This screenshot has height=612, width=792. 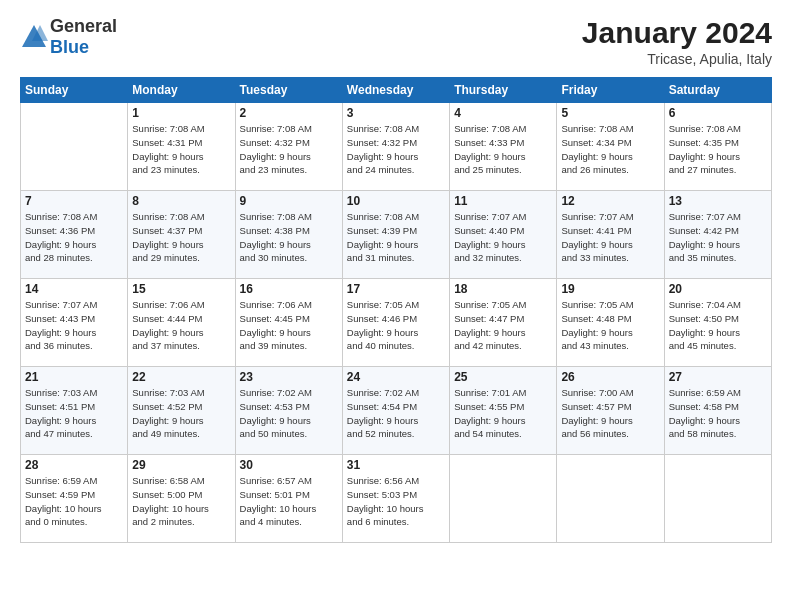 What do you see at coordinates (718, 289) in the screenshot?
I see `day-number: 20` at bounding box center [718, 289].